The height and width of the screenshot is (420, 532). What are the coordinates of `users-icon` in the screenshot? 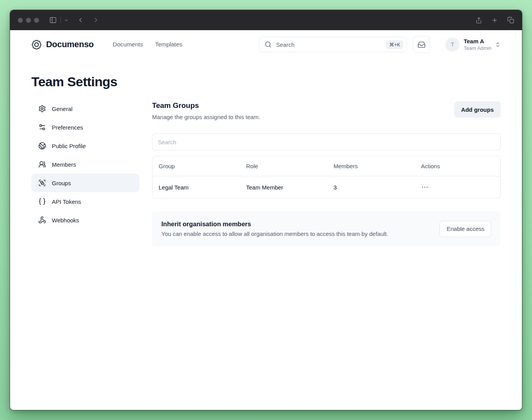 It's located at (42, 164).